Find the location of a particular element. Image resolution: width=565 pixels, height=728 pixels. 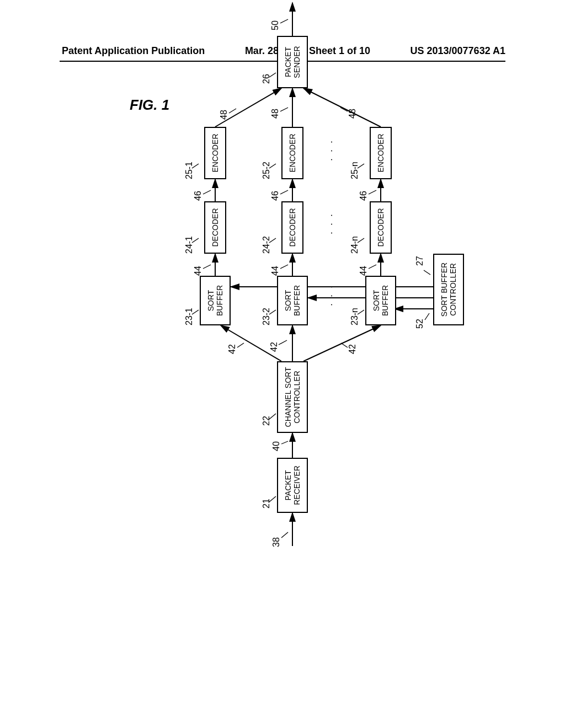

signal-46-c: 46 is located at coordinates (364, 196).